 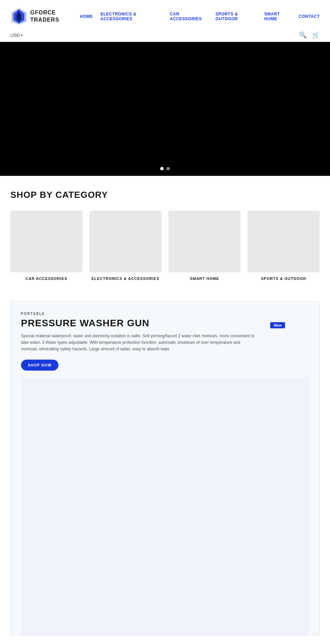 I want to click on hero-dots, so click(x=165, y=169).